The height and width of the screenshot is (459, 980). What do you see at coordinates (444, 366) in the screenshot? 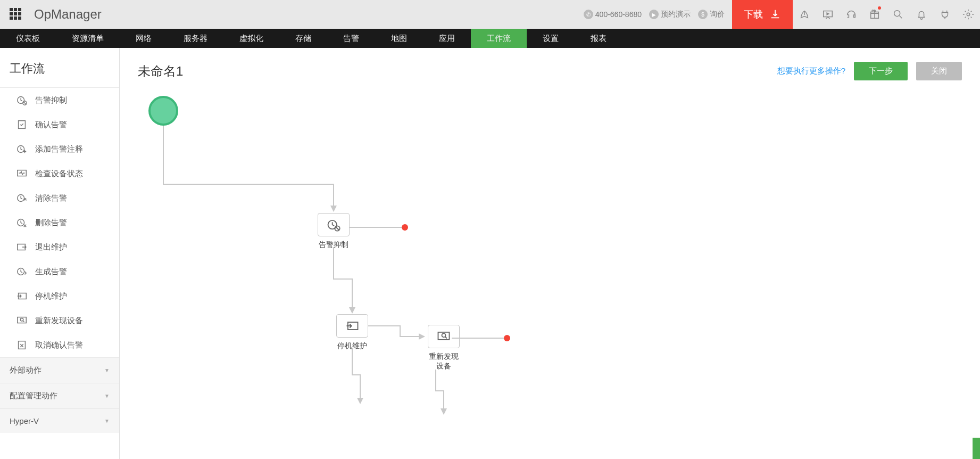
I see `node-label-line2: 设备` at bounding box center [444, 366].